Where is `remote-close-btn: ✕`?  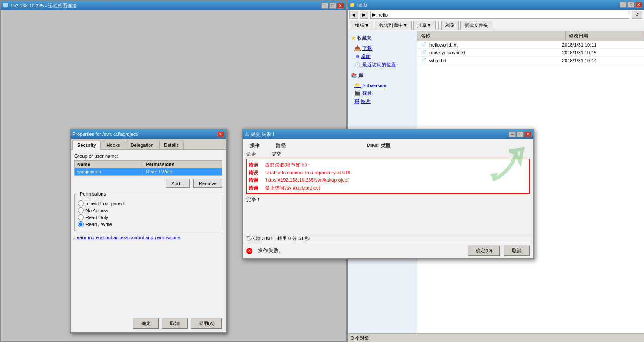
remote-close-btn: ✕ is located at coordinates (341, 6).